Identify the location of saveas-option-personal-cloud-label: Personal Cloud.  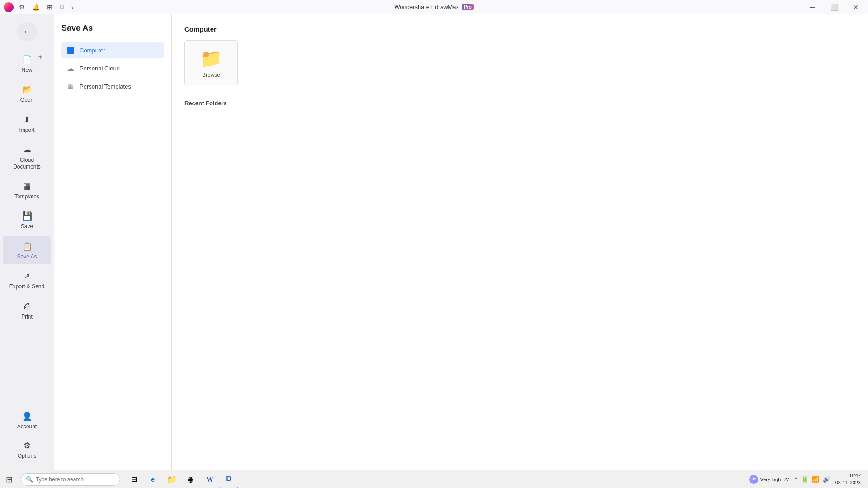
(99, 69).